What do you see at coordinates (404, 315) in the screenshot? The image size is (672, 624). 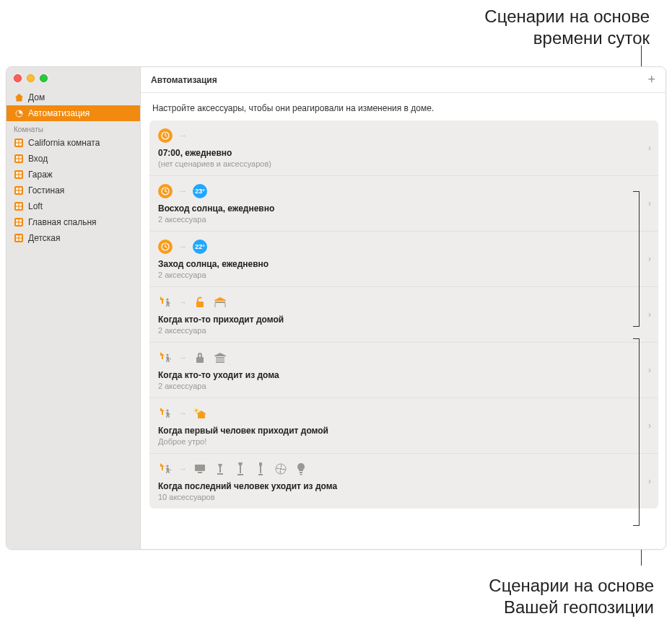 I see `automation-row: → Когда кто-то приходит домой 2 аксессуа…` at bounding box center [404, 315].